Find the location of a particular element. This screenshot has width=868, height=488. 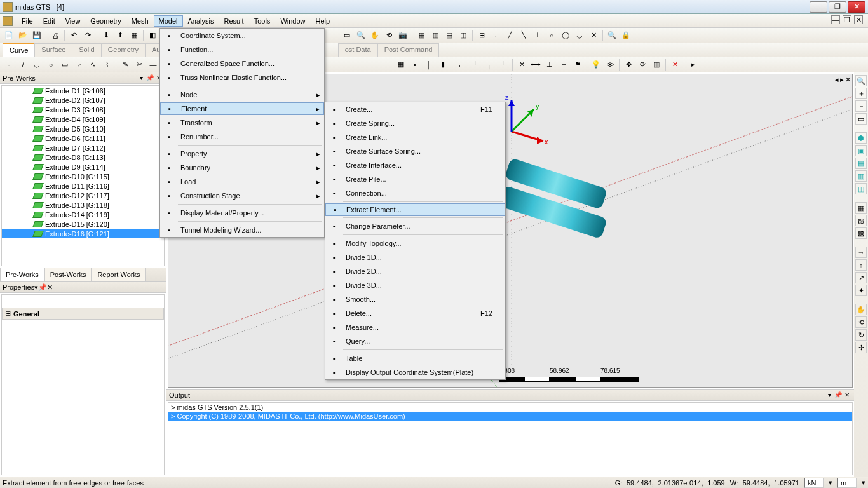

trim-icon: ✂ is located at coordinates (139, 65).